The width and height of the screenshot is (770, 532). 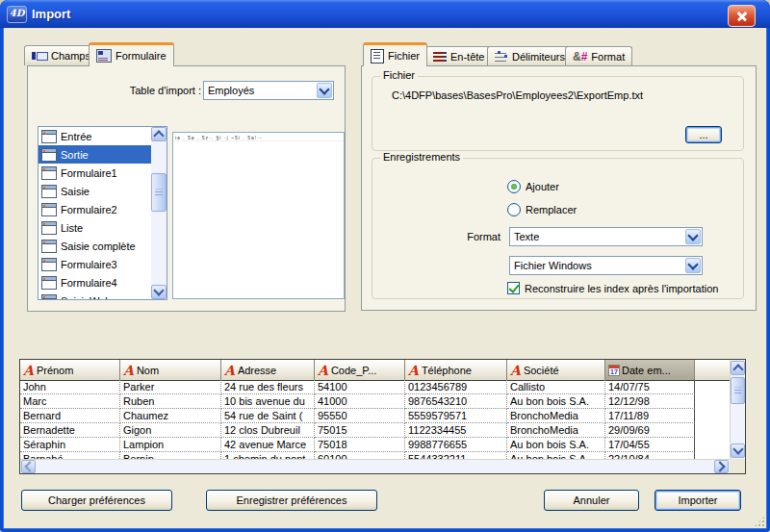 I want to click on resize-grip-icon, so click(x=759, y=521).